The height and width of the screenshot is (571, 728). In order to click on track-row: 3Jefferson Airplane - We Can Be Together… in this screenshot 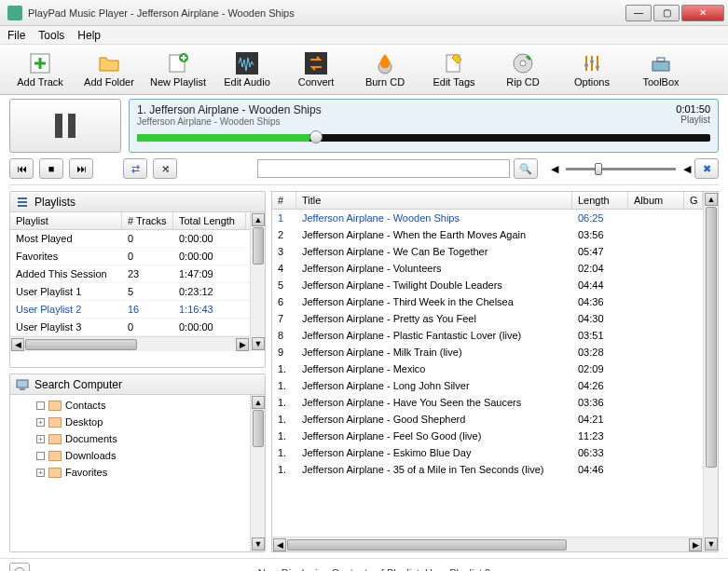, I will do `click(488, 252)`.